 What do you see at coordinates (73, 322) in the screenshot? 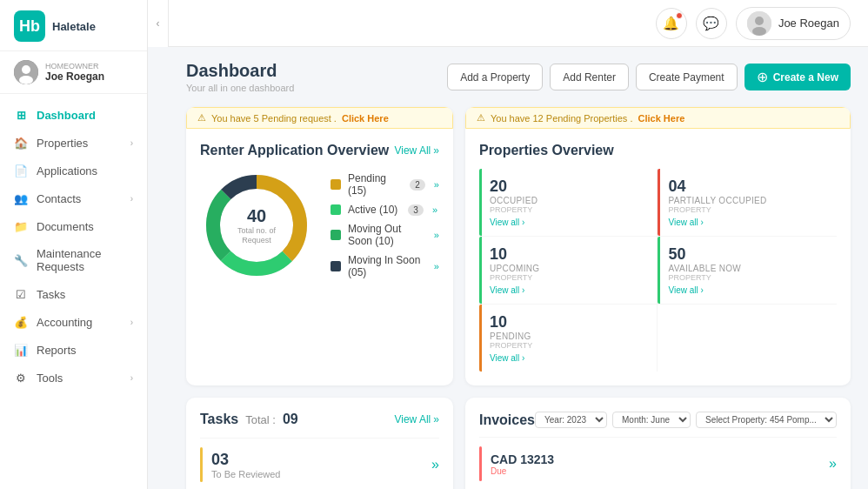
I see `sidebar-item-accounting: 💰 Accounting ›` at bounding box center [73, 322].